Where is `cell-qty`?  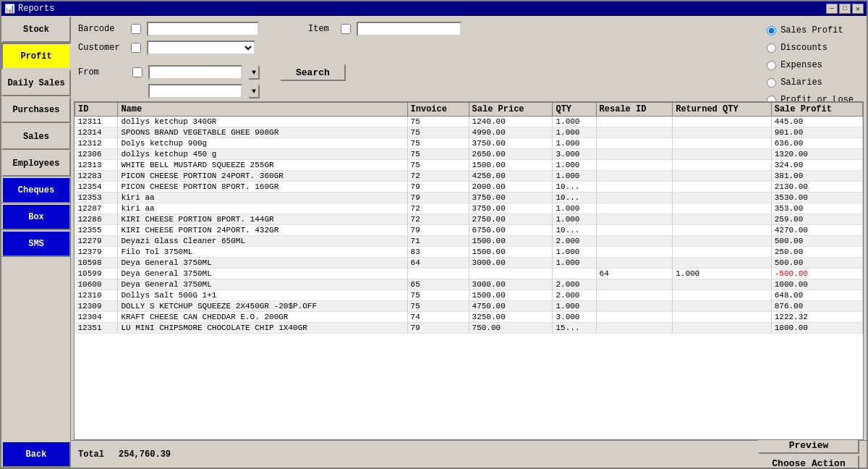
cell-qty is located at coordinates (574, 274).